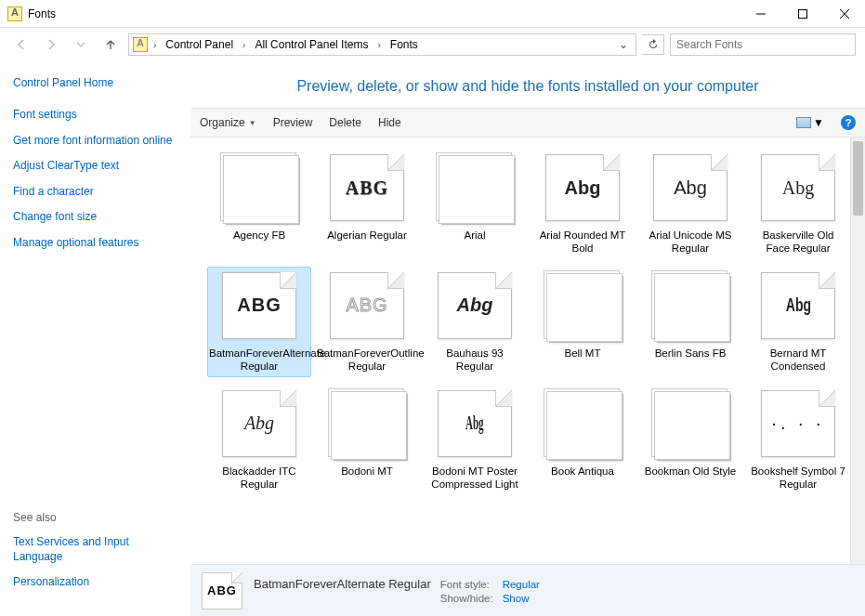  I want to click on help-icon: ?, so click(848, 123).